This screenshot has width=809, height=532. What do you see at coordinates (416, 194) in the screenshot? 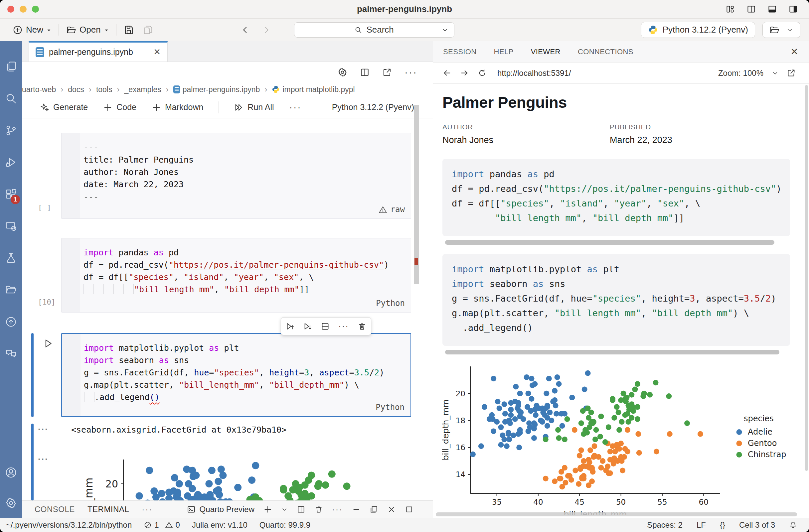
I see `editor-scrollbar` at bounding box center [416, 194].